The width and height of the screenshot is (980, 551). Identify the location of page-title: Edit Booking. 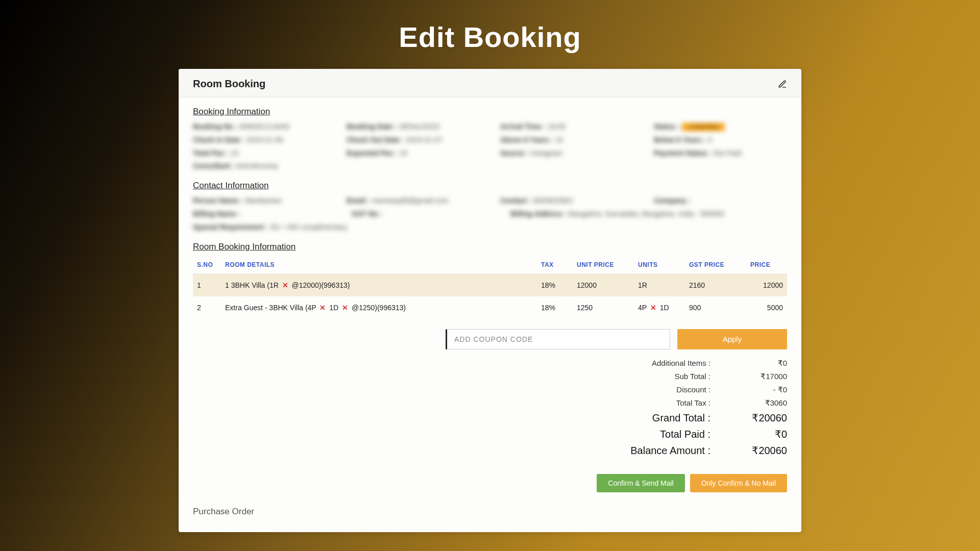
(490, 35).